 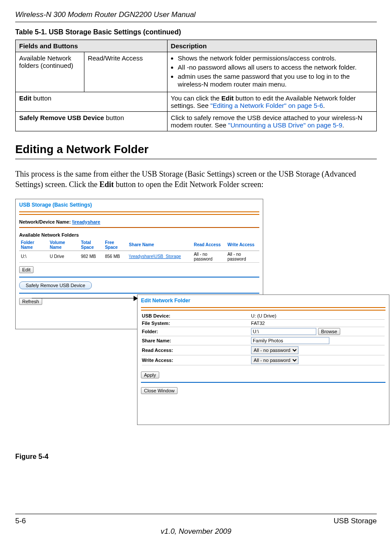 What do you see at coordinates (64, 257) in the screenshot?
I see `cell: U Drive` at bounding box center [64, 257].